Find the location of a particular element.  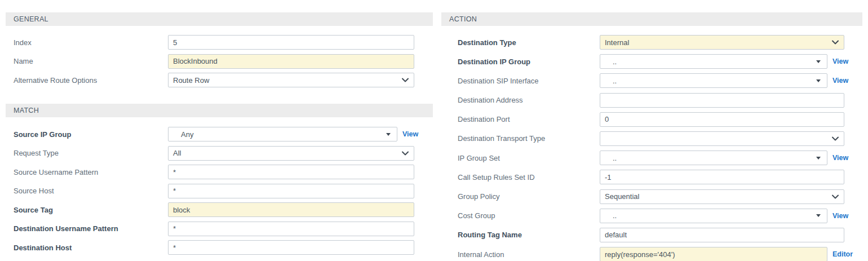

field-row-destination-sip-interface: Destination SIP Interface .. View is located at coordinates (652, 81).